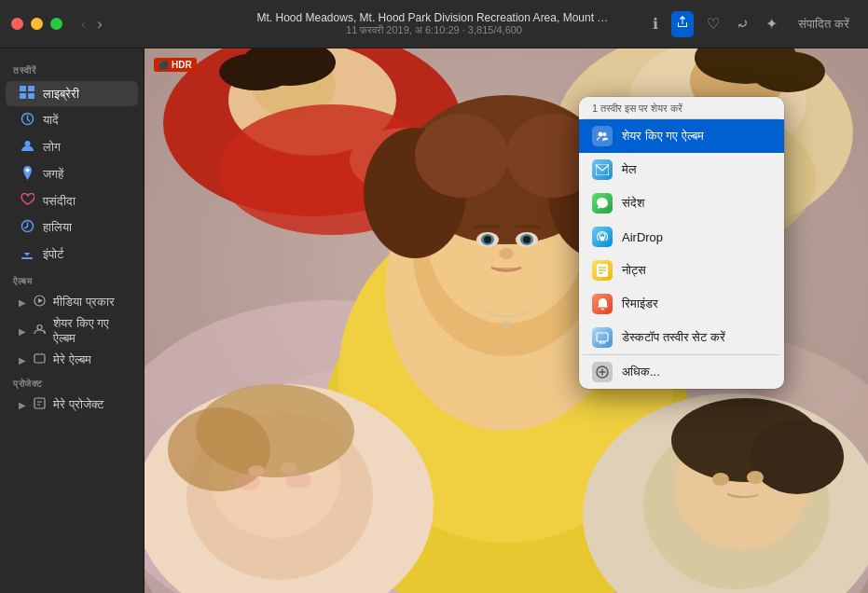 This screenshot has height=593, width=868. I want to click on nav-arrows: ‹ ›, so click(91, 24).